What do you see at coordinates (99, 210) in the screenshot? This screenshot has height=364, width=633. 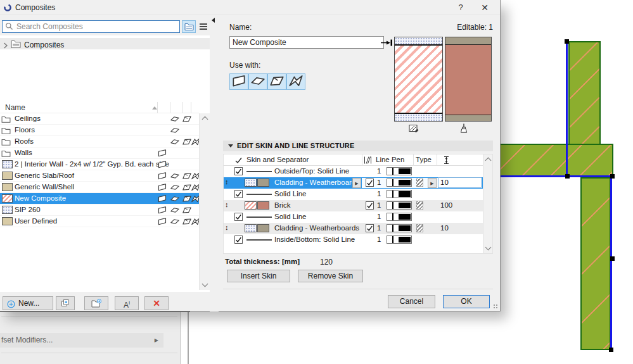 I see `list-item-composite: SIP 260` at bounding box center [99, 210].